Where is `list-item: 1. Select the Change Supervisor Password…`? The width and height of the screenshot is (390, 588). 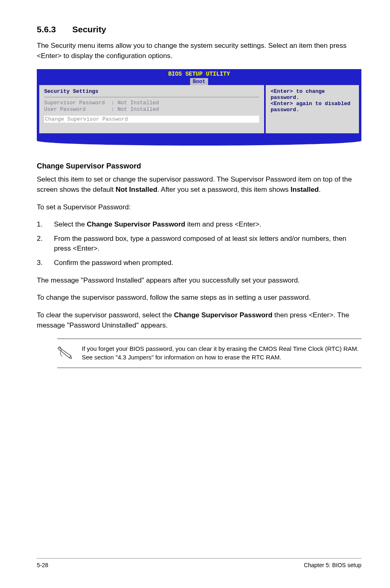
list-item: 1. Select the Change Supervisor Password… is located at coordinates (199, 225).